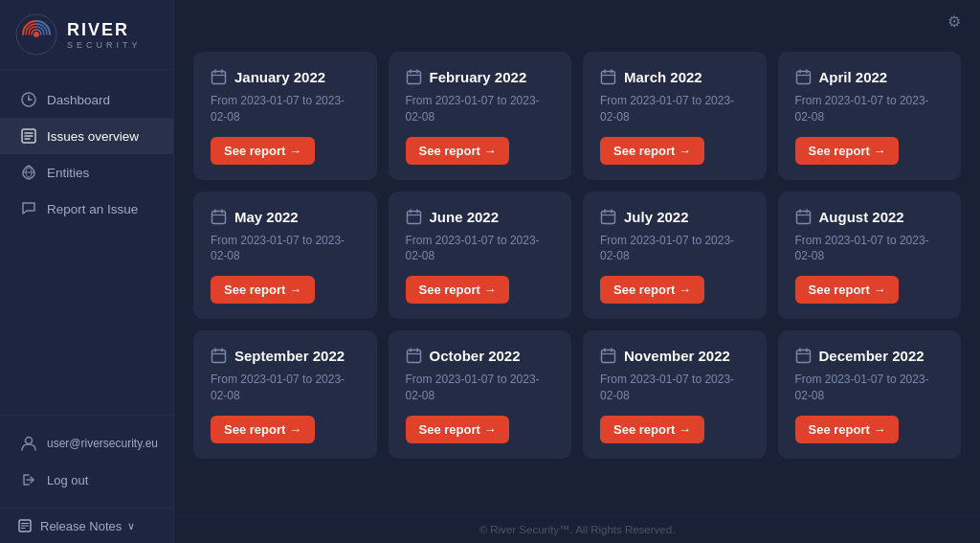 The image size is (980, 543). I want to click on card-title: February 2022, so click(479, 77).